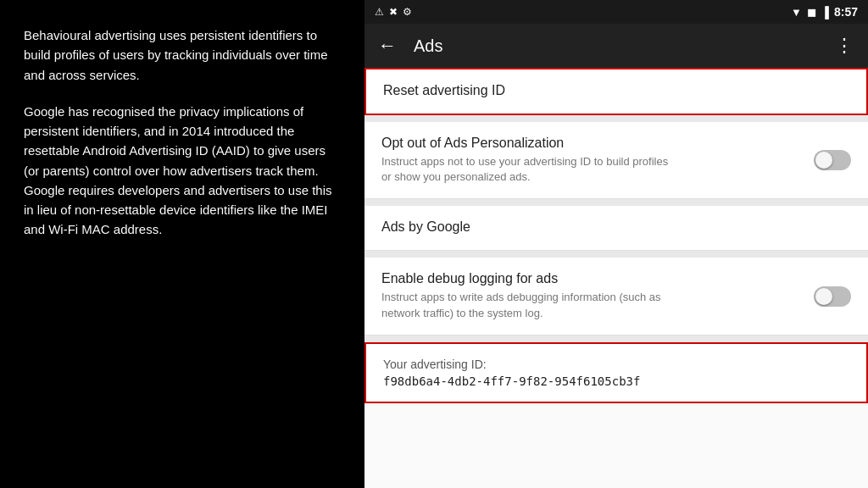 The height and width of the screenshot is (488, 868). Describe the element at coordinates (526, 143) in the screenshot. I see `opt-out-title: Opt out of Ads Personalization` at that location.